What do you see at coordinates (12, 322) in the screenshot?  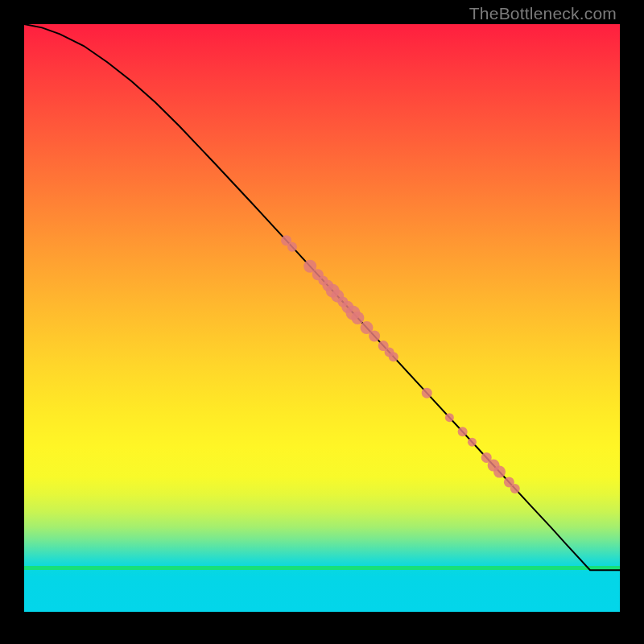 I see `frame-left` at bounding box center [12, 322].